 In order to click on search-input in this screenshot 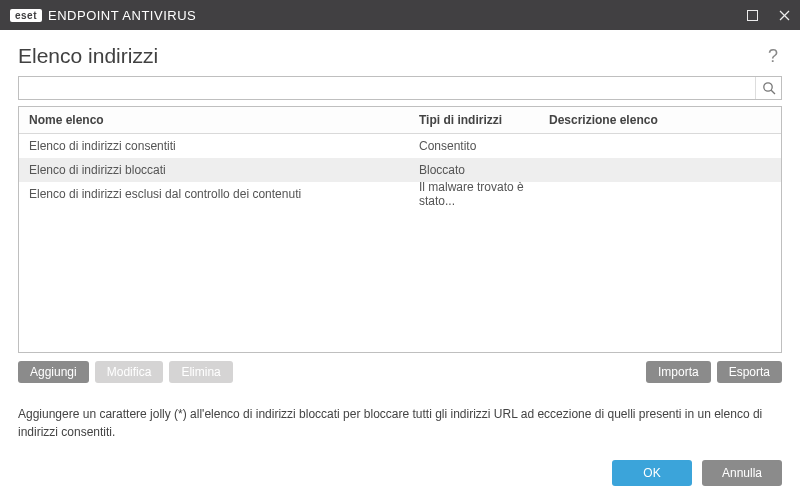, I will do `click(387, 88)`.